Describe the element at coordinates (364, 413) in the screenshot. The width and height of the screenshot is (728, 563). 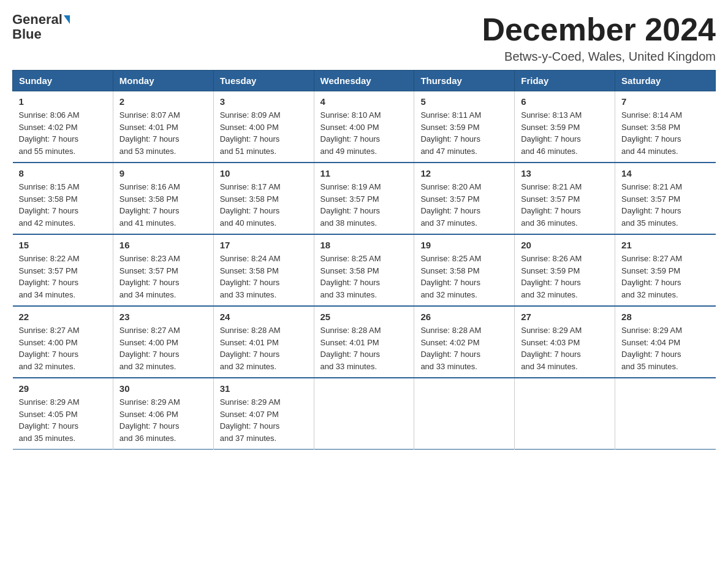
I see `calendar-week-row: 29 Sunrise: 8:29 AM Sunset: 4:05 PM Dayl…` at that location.